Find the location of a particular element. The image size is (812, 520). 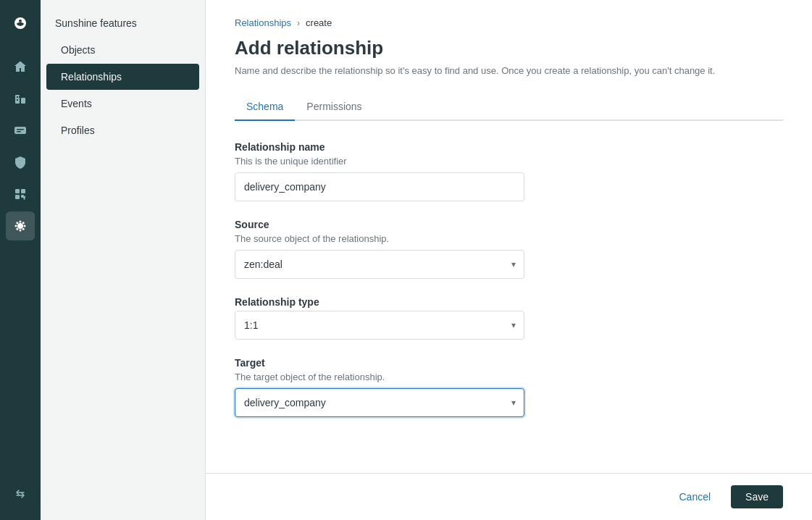

footer: Cancel Save is located at coordinates (508, 497).